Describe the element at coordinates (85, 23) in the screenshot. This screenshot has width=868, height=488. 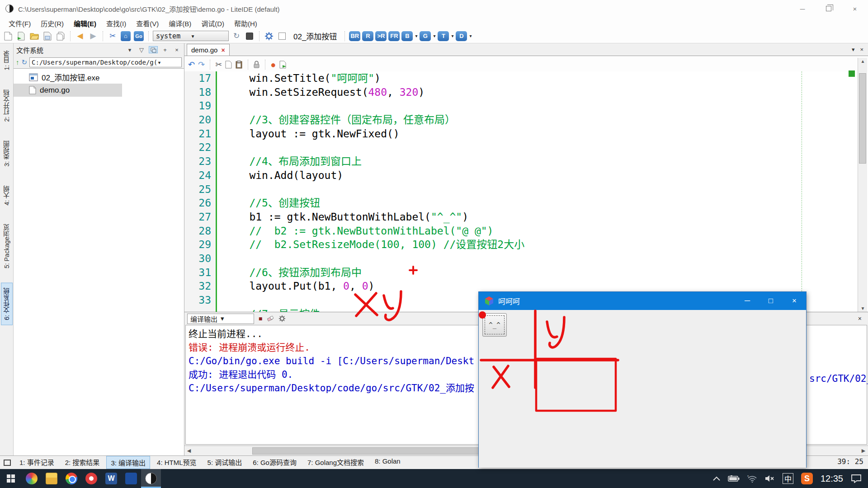
I see `menu-item: 编辑(E)` at that location.